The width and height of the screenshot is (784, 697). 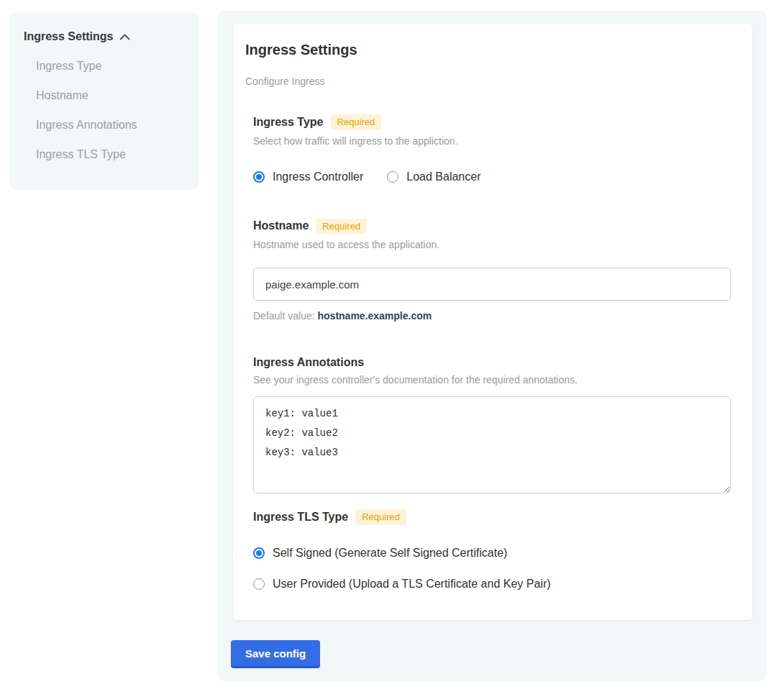 I want to click on save-config-button: Save config, so click(x=275, y=655).